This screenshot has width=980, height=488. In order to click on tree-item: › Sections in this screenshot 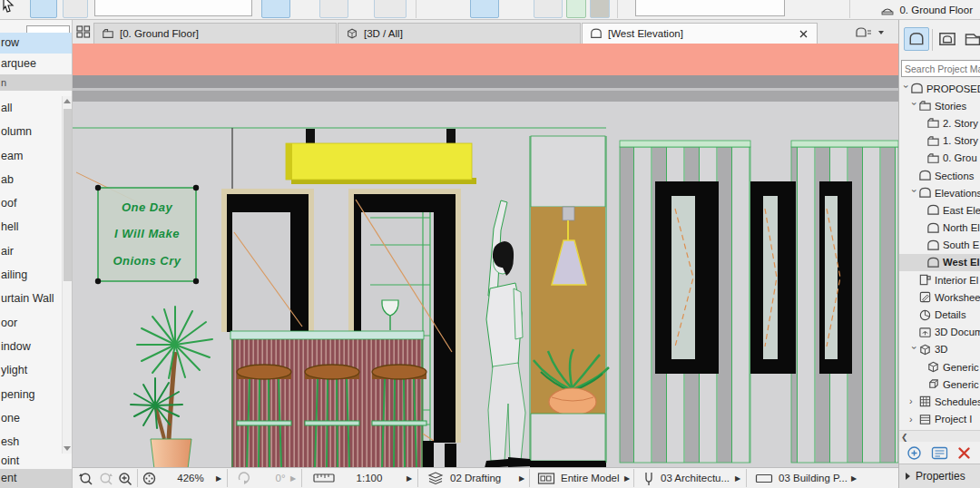, I will do `click(940, 176)`.